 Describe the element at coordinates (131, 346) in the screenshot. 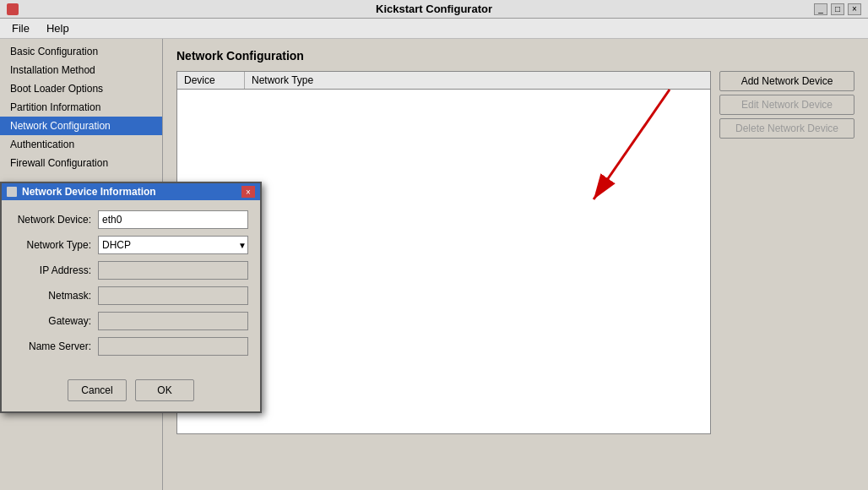

I see `name-server-row: Name Server:` at that location.